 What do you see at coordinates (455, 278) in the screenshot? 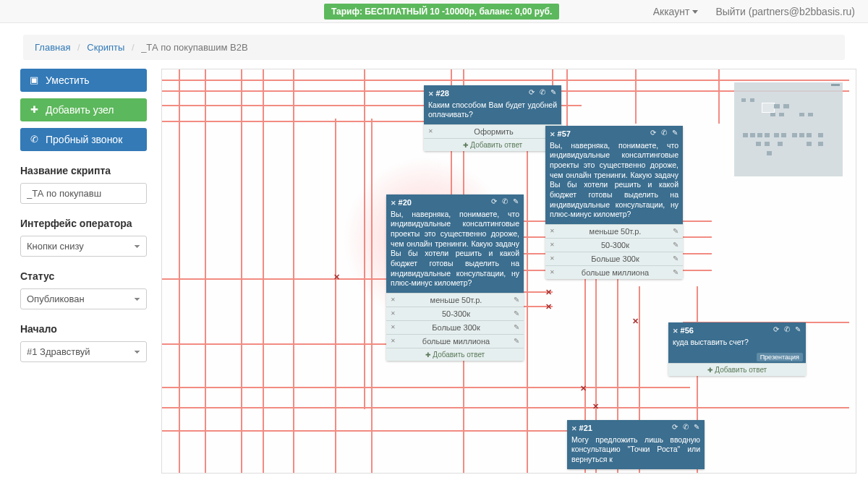
I see `node-20: #20 ⟳ ✆ ✎ Вы, наверняка, понимаете, что …` at bounding box center [455, 278].